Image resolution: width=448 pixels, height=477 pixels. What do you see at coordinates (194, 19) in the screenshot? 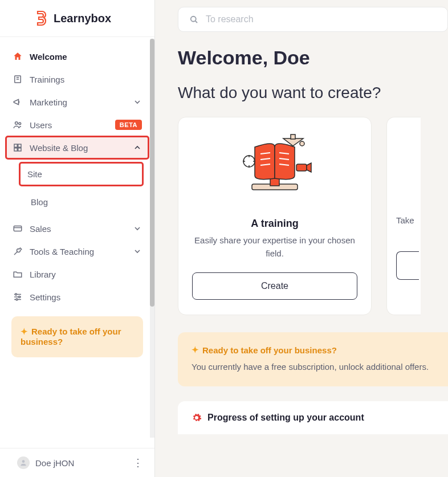
I see `search-icon` at bounding box center [194, 19].